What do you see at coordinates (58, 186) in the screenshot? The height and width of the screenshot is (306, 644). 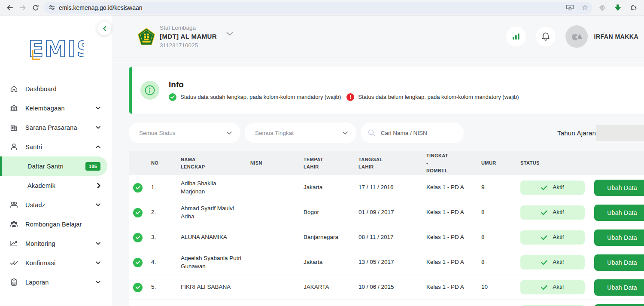 I see `sidebar-item-label: Akademik` at bounding box center [58, 186].